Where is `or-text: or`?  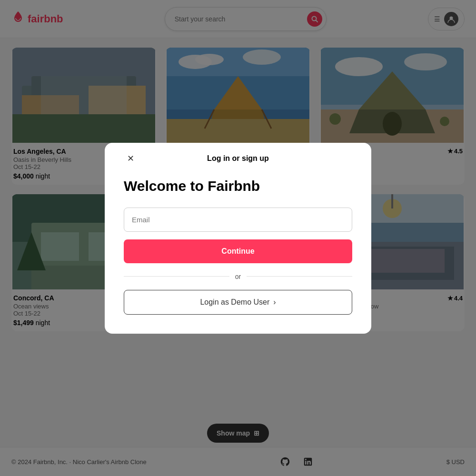 or-text: or is located at coordinates (238, 277).